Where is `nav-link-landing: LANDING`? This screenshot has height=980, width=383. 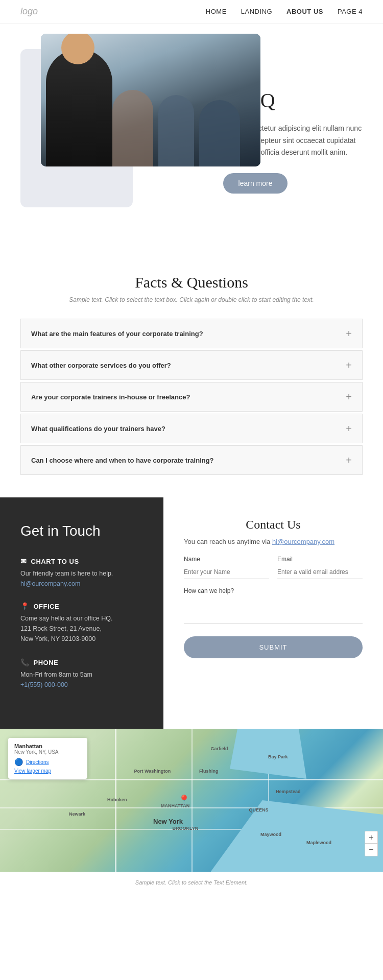
nav-link-landing: LANDING is located at coordinates (256, 11).